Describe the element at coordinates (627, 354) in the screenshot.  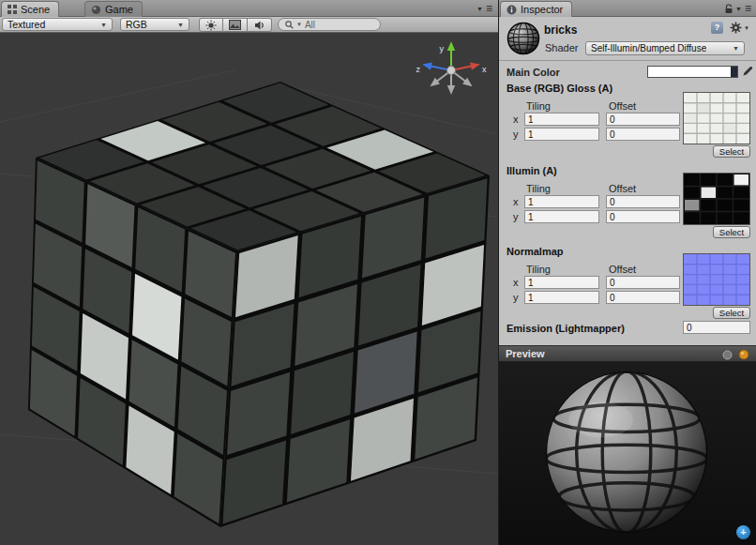
I see `preview-header: Preview` at that location.